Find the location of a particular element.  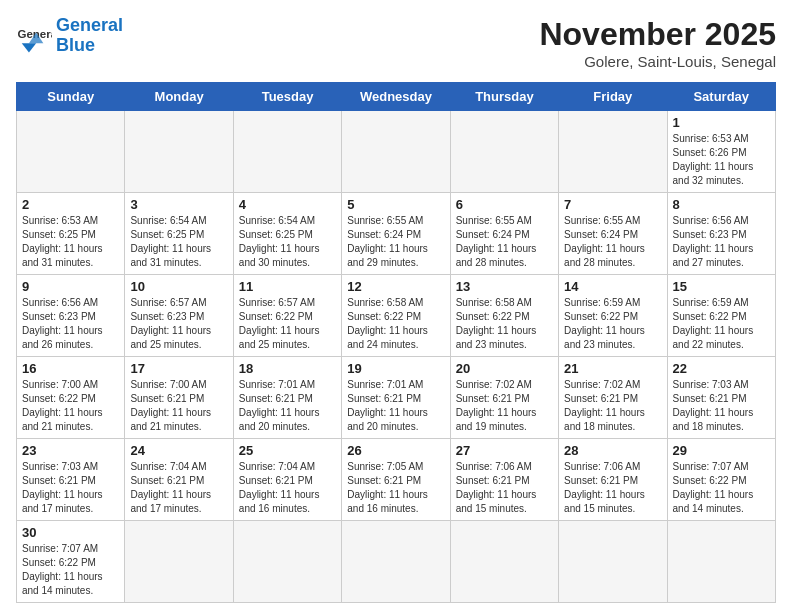

week-row-3: 9Sunrise: 6:56 AM Sunset: 6:23 PM Daylig… is located at coordinates (396, 316).